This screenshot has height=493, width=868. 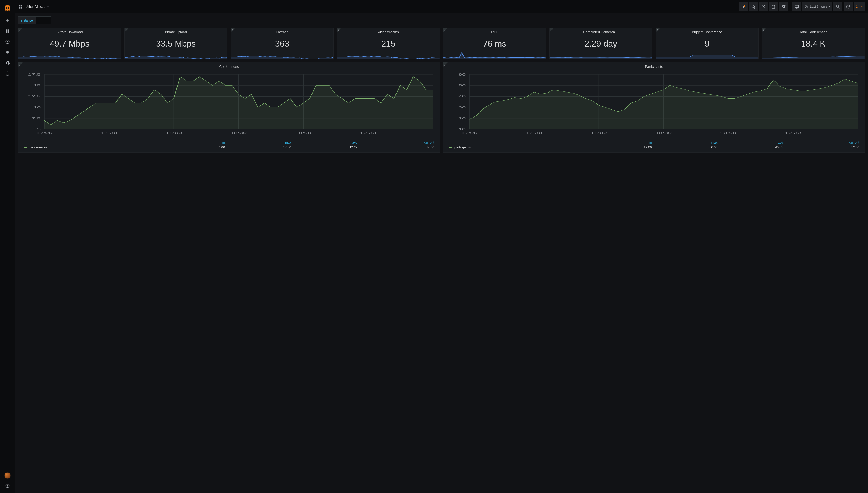 I want to click on stat-value: 363, so click(x=282, y=44).